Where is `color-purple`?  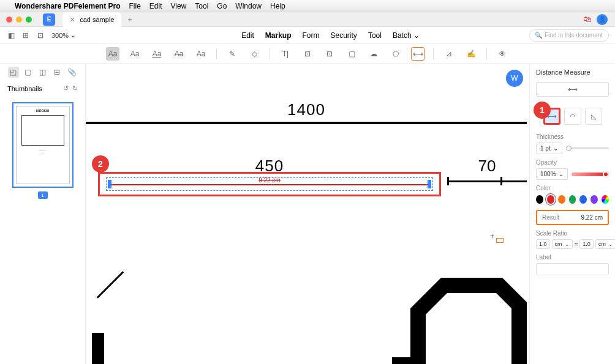
color-purple is located at coordinates (594, 199).